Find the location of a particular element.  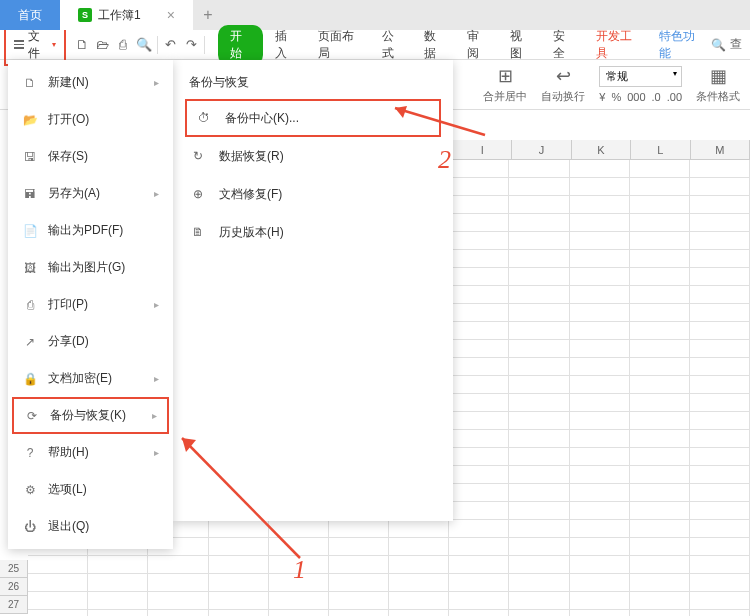

qat-print-icon: ⎙ is located at coordinates (123, 45).